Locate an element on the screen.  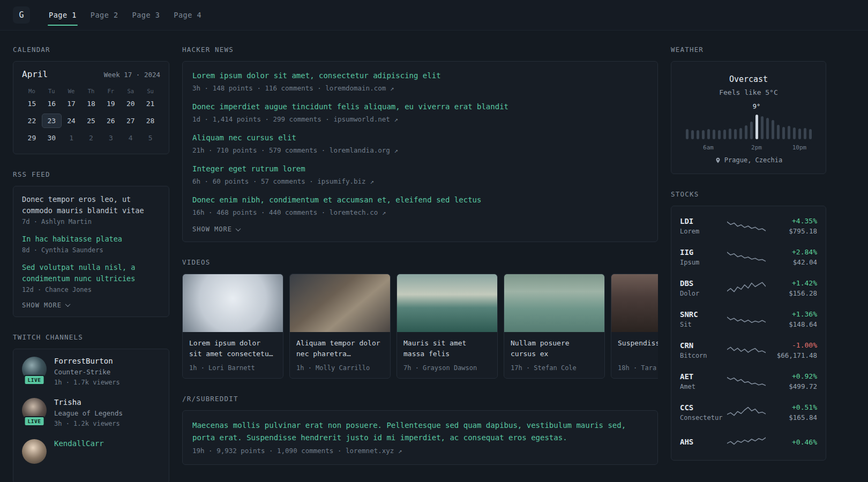
calendar-header: April Week 17 · 2024 is located at coordinates (91, 74).